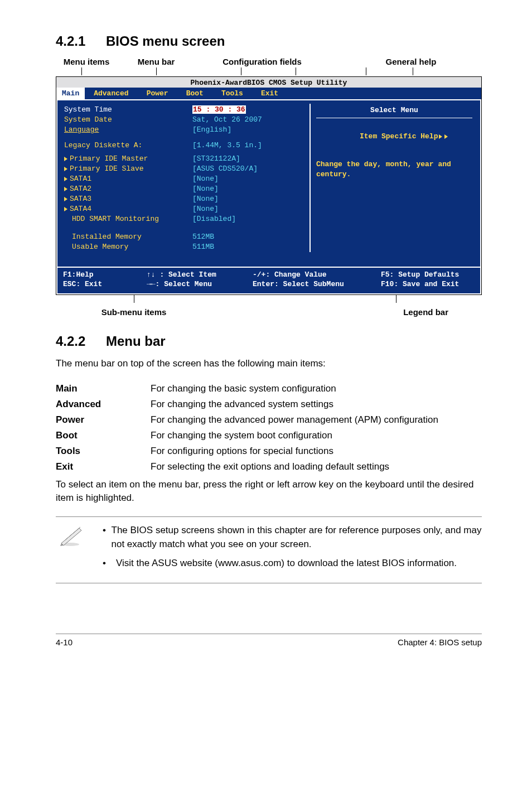  What do you see at coordinates (219, 109) in the screenshot?
I see `bios-value-system-time: 15 : 30 : 36` at bounding box center [219, 109].